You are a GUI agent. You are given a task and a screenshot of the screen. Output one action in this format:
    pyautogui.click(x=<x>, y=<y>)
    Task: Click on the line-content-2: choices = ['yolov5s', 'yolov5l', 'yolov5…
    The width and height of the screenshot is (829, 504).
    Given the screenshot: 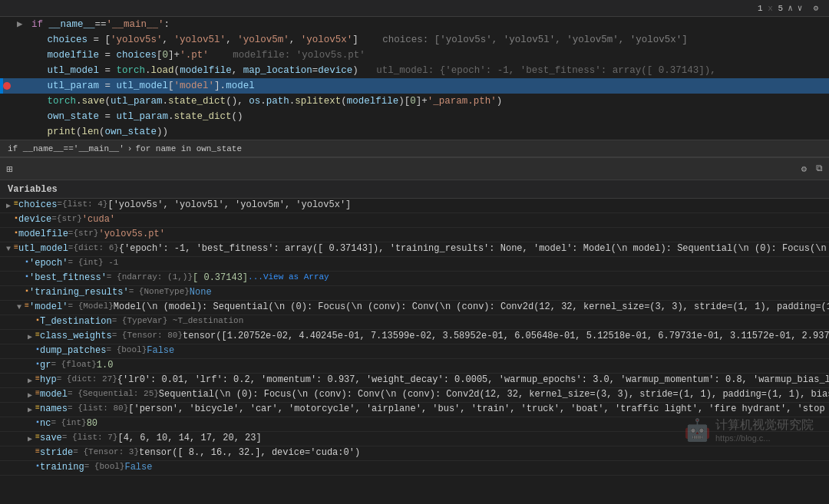 What is the action you would take?
    pyautogui.click(x=421, y=40)
    